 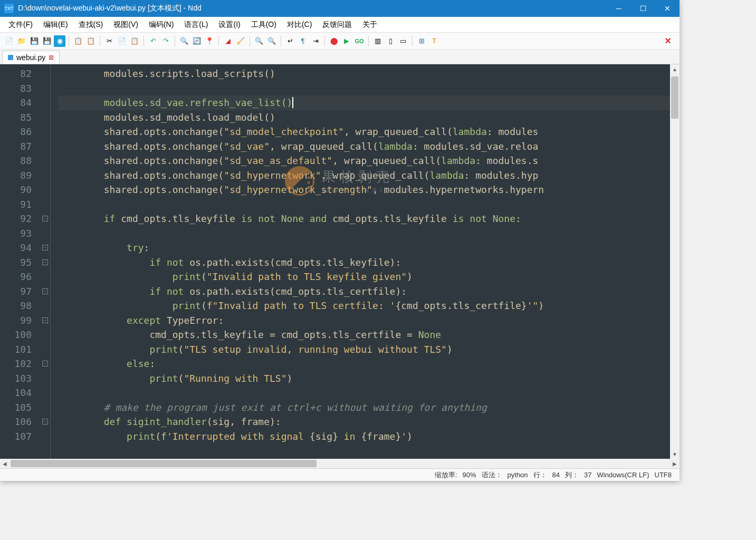 What do you see at coordinates (359, 41) in the screenshot?
I see `go-icon: GO` at bounding box center [359, 41].